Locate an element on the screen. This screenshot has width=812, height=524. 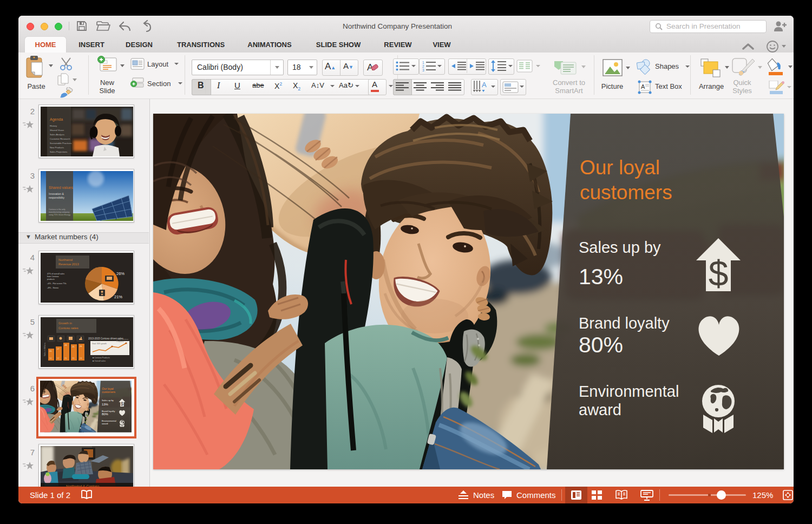
svg-text: 2 is located at coordinates (423, 66).